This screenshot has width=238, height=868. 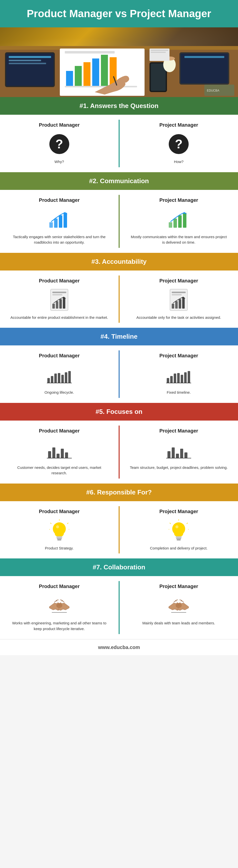 What do you see at coordinates (119, 492) in the screenshot?
I see `section-header-responsible-for: #6. Responsible For?` at bounding box center [119, 492].